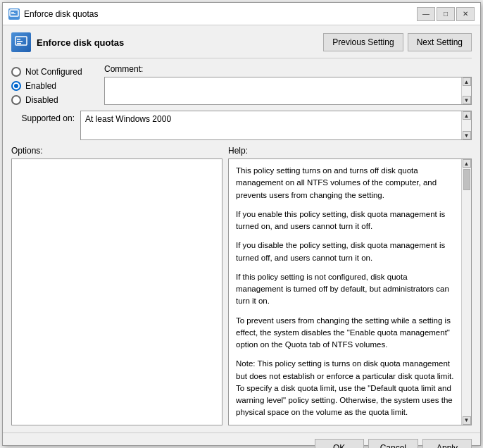 The width and height of the screenshot is (483, 448). I want to click on options-label: Options:, so click(117, 151).